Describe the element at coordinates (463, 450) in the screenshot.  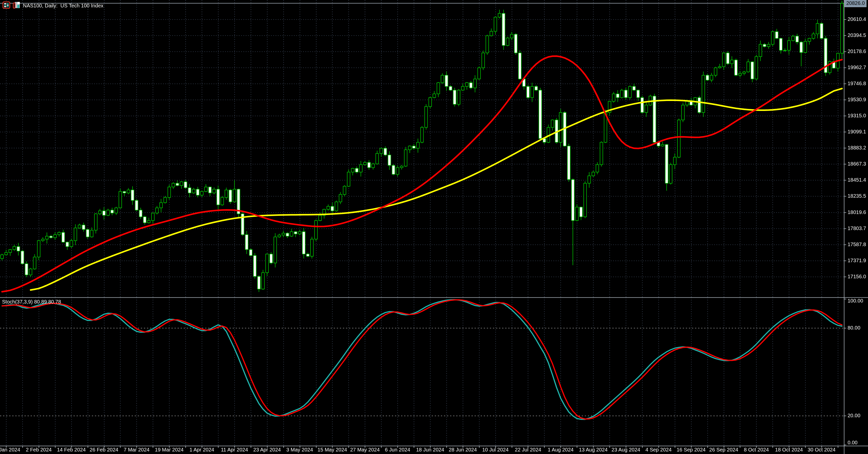
I see `date-axis-label: 28 Jun 2024` at that location.